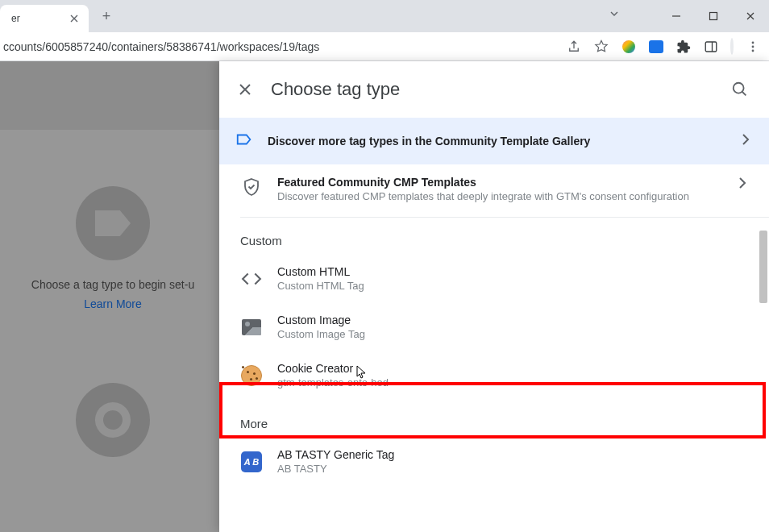 The width and height of the screenshot is (769, 532). Describe the element at coordinates (244, 141) in the screenshot. I see `tag-outline-icon` at that location.